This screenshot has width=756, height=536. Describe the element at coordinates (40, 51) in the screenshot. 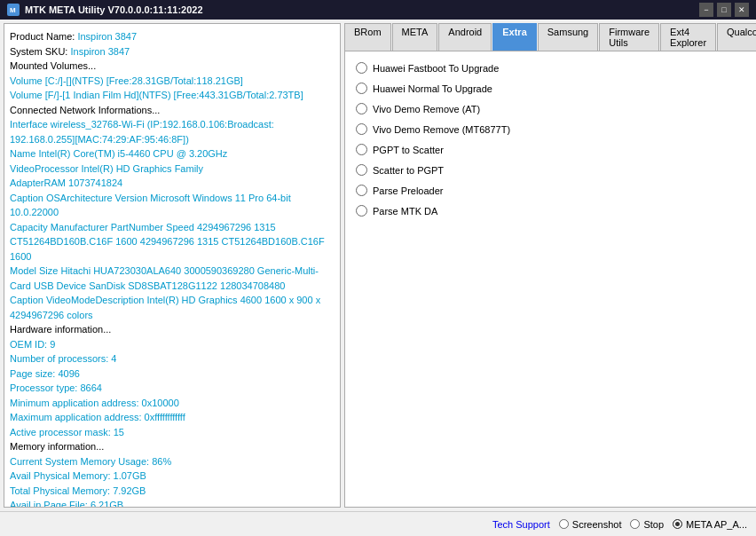

I see `system-sku-label: System SKU:` at that location.